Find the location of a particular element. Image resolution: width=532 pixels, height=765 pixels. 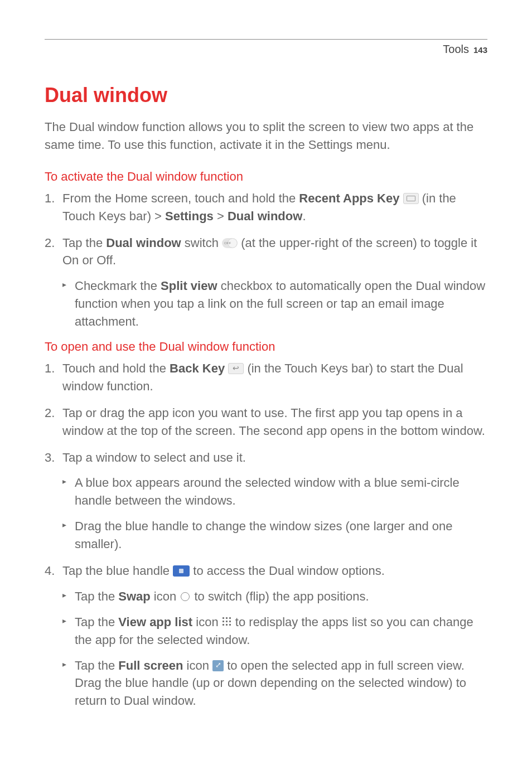

bold-full-screen: Full screen is located at coordinates (151, 666).